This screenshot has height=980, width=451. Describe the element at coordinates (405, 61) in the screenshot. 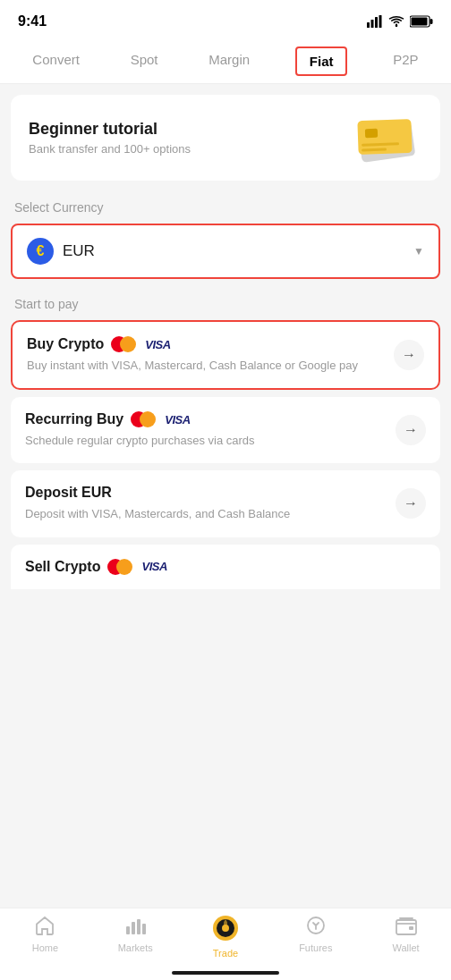

I see `tab-p2p: P2P` at that location.